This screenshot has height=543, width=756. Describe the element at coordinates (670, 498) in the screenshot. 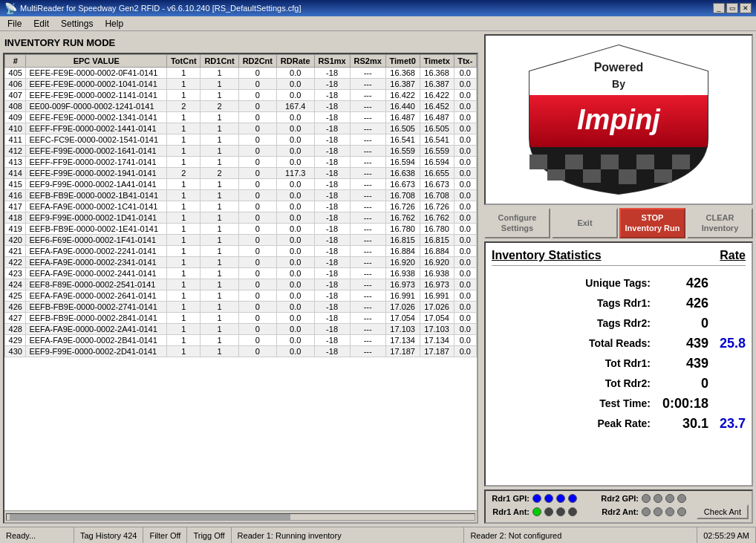

I see `rdr2-gpi-dot3` at that location.